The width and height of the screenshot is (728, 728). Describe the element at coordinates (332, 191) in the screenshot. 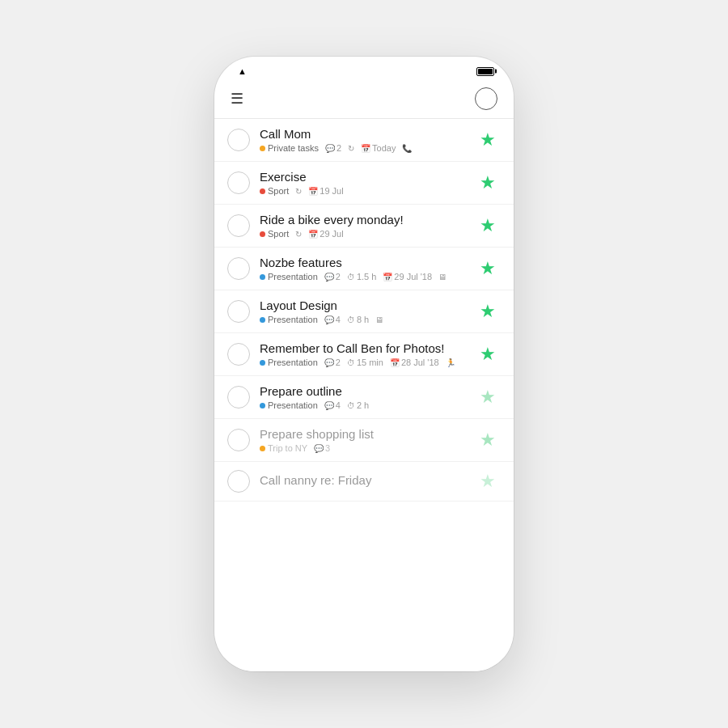

I see `date-value: 19 Jul` at that location.